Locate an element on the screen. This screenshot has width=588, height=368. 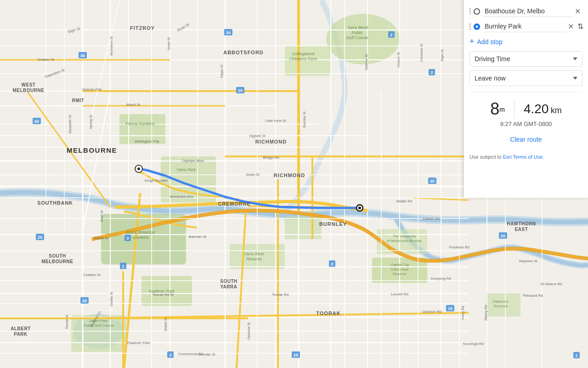
svg-text: Dodds St is located at coordinates (111, 299).